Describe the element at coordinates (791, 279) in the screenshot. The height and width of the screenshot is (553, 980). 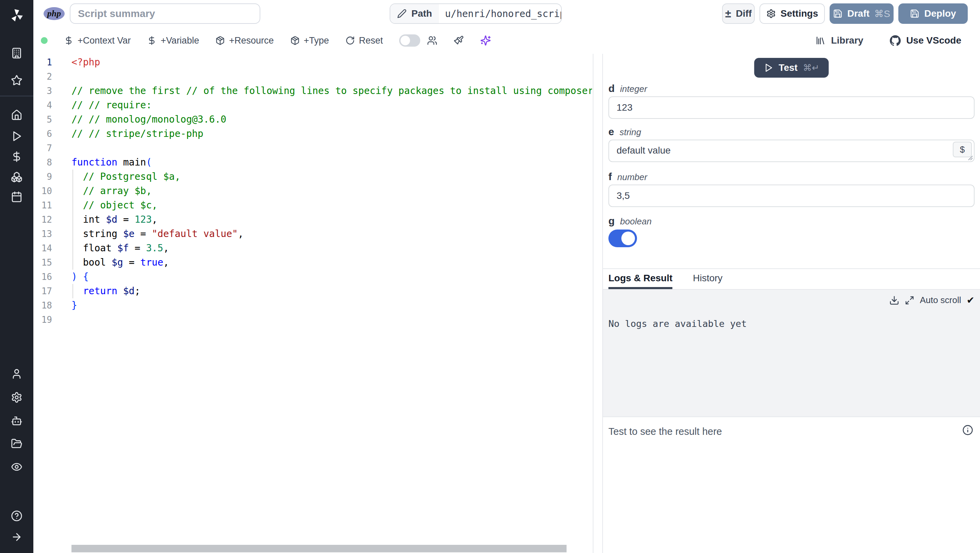
I see `result-tabs: Logs & Result History` at that location.